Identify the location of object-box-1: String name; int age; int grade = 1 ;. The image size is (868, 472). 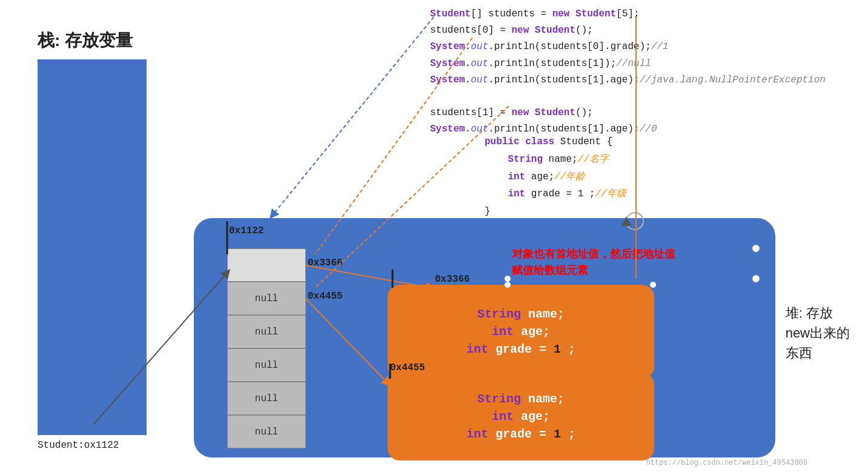
(521, 332).